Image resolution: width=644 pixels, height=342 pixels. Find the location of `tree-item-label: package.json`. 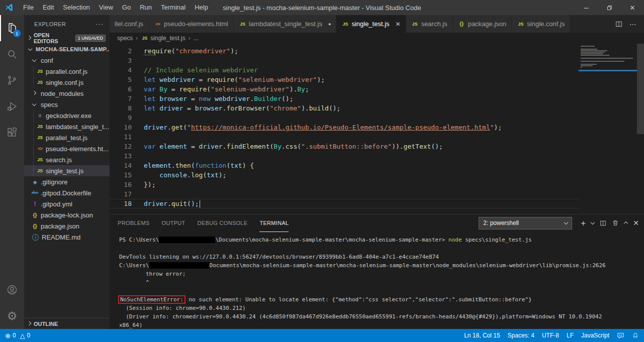

tree-item-label: package.json is located at coordinates (60, 226).